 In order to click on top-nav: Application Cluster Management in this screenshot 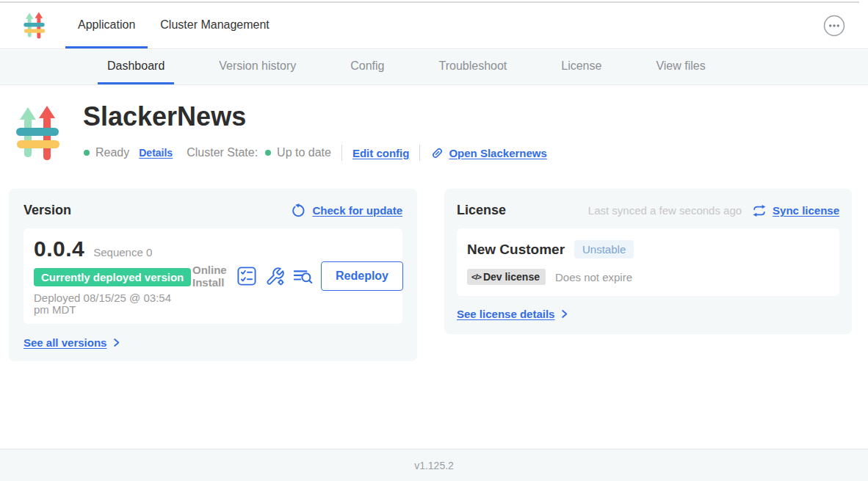, I will do `click(434, 26)`.